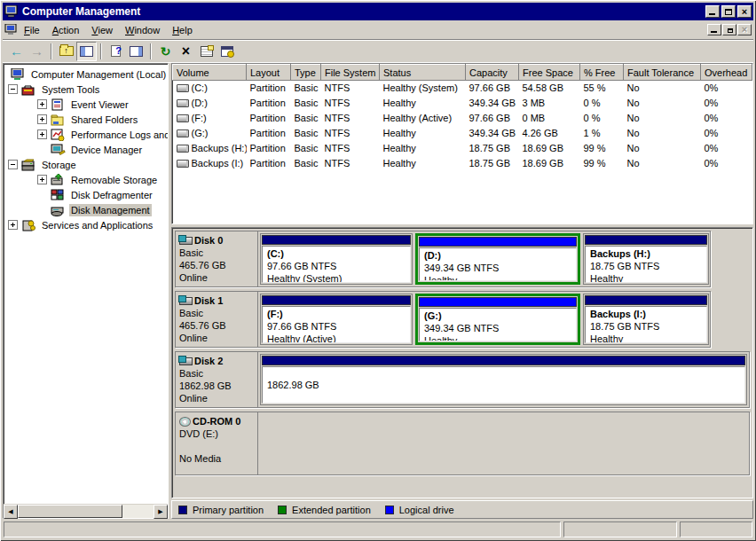 The width and height of the screenshot is (756, 541). Describe the element at coordinates (498, 259) in the screenshot. I see `partition-d: (D:) 349.34 GB NTFS Healthy` at that location.